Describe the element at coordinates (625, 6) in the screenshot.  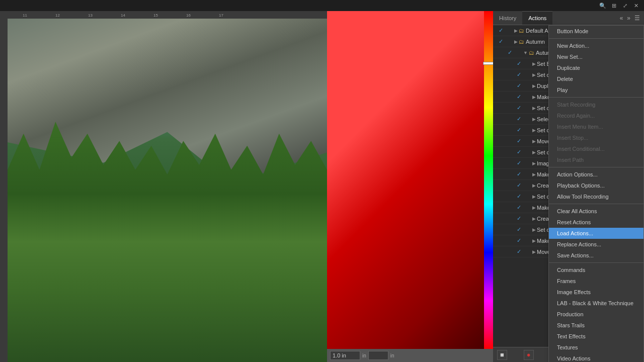
I see `resize-icon: ⤢` at that location.